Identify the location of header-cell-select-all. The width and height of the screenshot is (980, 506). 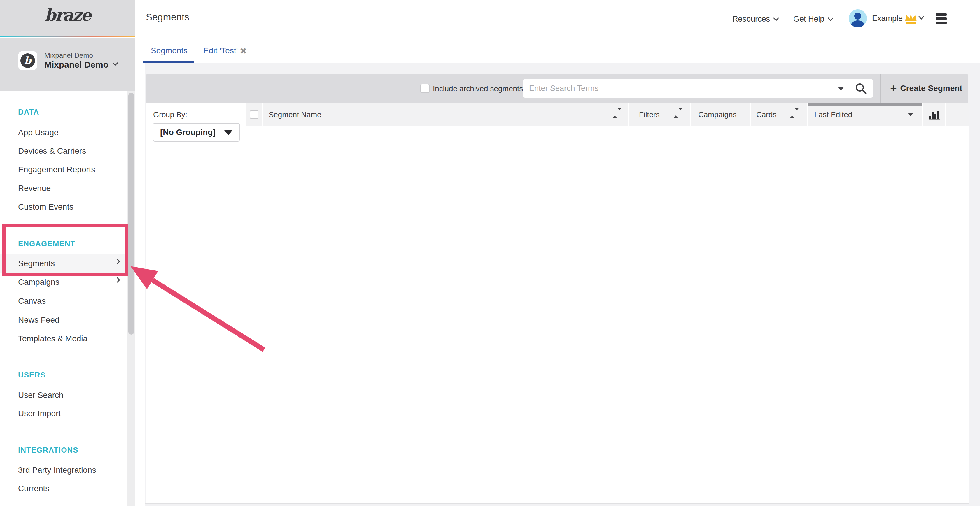
(254, 115).